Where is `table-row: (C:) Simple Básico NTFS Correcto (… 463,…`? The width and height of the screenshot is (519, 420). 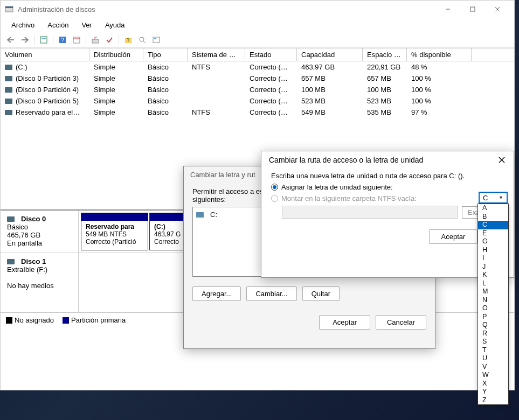 table-row: (C:) Simple Básico NTFS Correcto (… 463,… is located at coordinates (258, 67).